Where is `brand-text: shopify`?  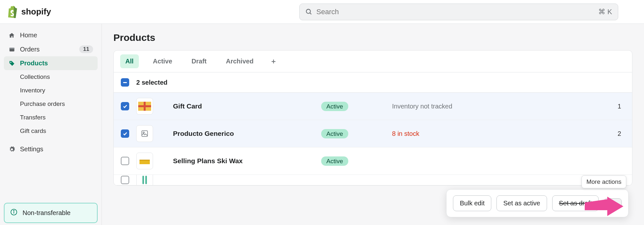
brand-text: shopify is located at coordinates (36, 12).